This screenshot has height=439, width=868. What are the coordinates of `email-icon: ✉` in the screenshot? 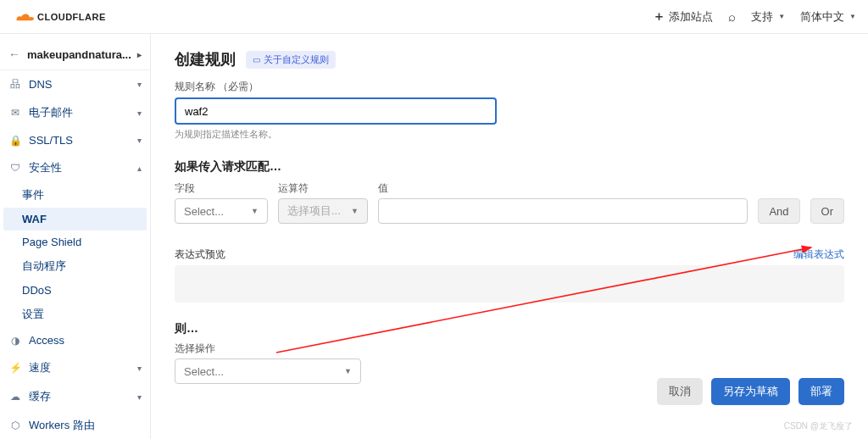 It's located at (15, 113).